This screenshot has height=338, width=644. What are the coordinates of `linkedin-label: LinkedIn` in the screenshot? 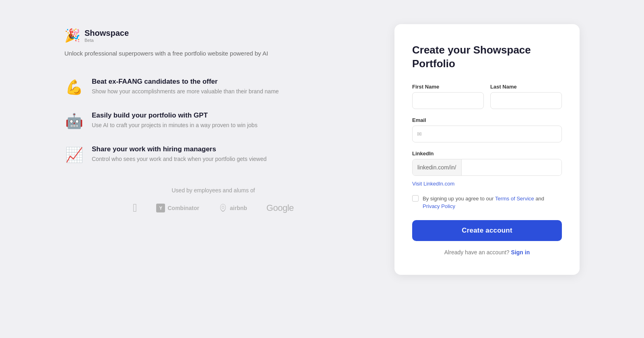 It's located at (487, 154).